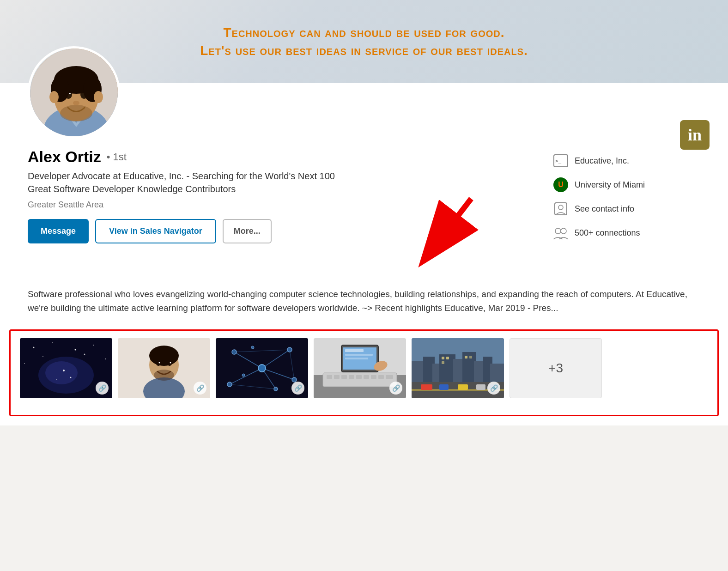 Image resolution: width=728 pixels, height=571 pixels. I want to click on avatar-image, so click(75, 93).